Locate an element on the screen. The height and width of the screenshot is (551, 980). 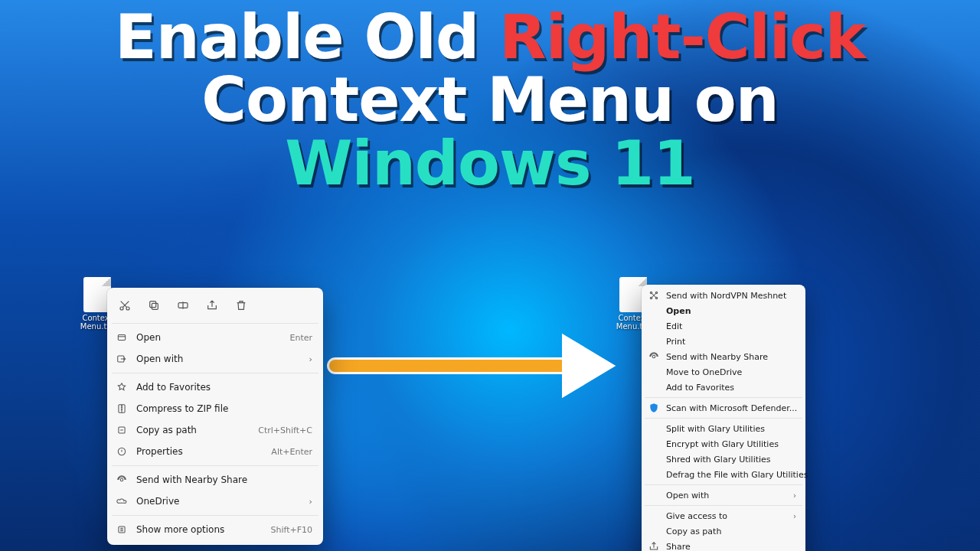
context-menu-item: OpenEnter is located at coordinates (215, 337).